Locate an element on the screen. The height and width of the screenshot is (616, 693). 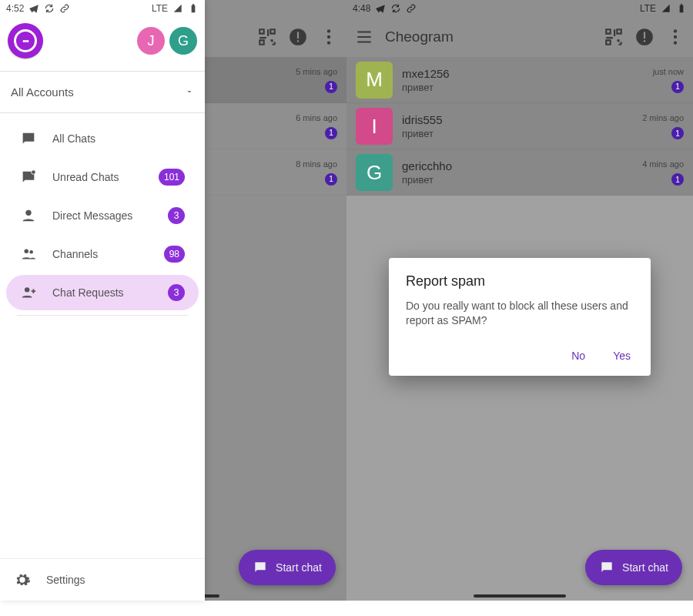
nav-channels: Channels 98 is located at coordinates (102, 254).